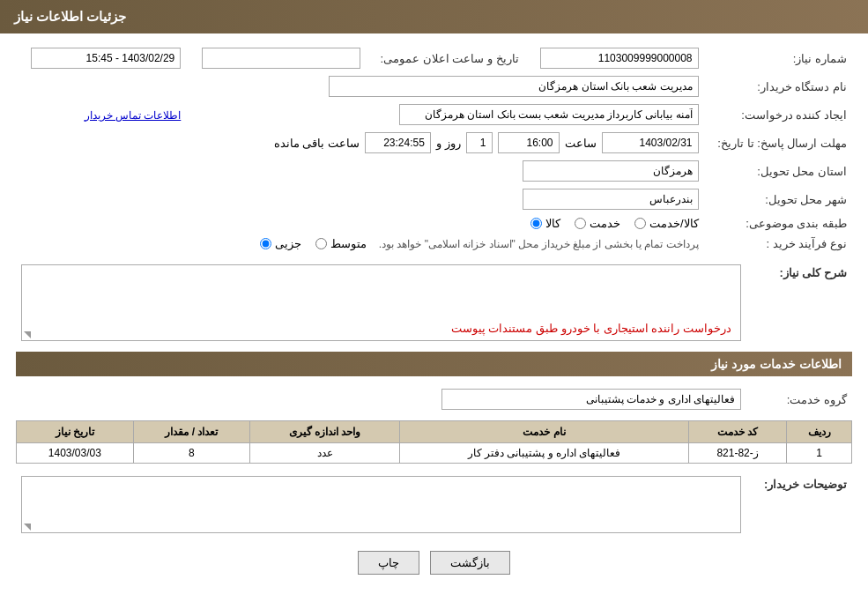  Describe the element at coordinates (281, 58) in the screenshot. I see `announce-datetime-input` at that location.